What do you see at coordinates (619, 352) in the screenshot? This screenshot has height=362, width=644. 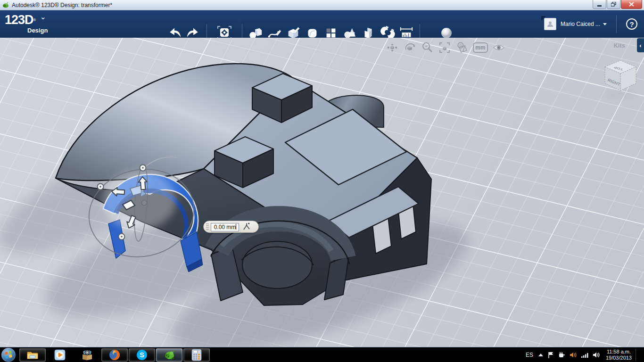 I see `clock-time: 11:58 a.m.` at bounding box center [619, 352].